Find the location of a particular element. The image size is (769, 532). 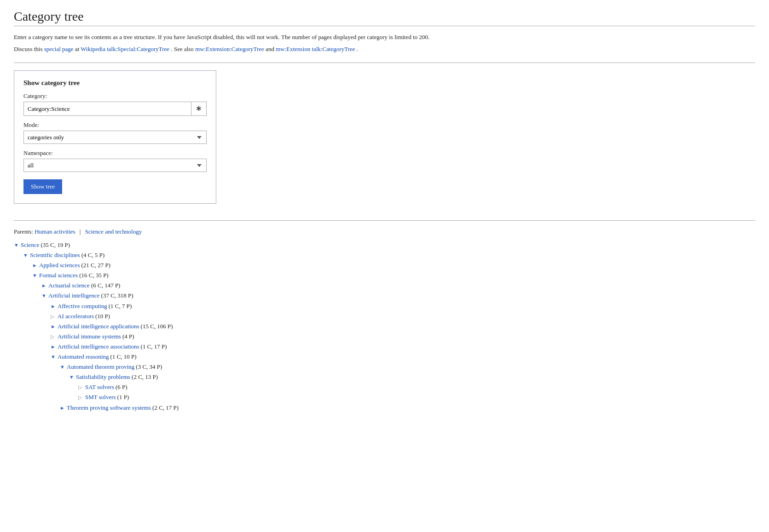

tree-item: ▼ Science (35 C, 19 P) is located at coordinates (385, 245).